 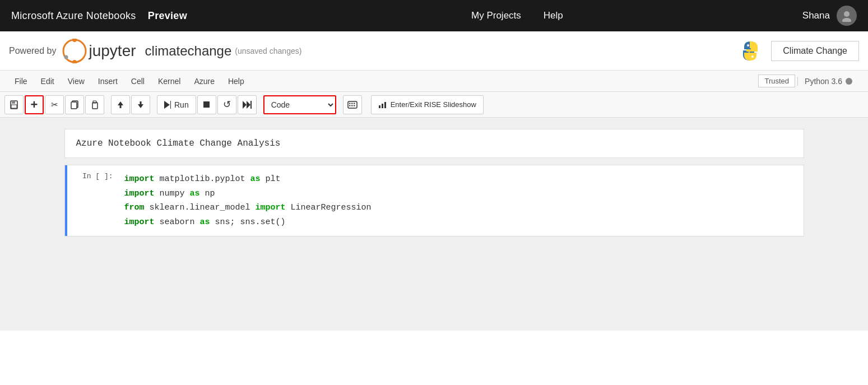 I want to click on keyboard-shortcut-button, so click(x=352, y=105).